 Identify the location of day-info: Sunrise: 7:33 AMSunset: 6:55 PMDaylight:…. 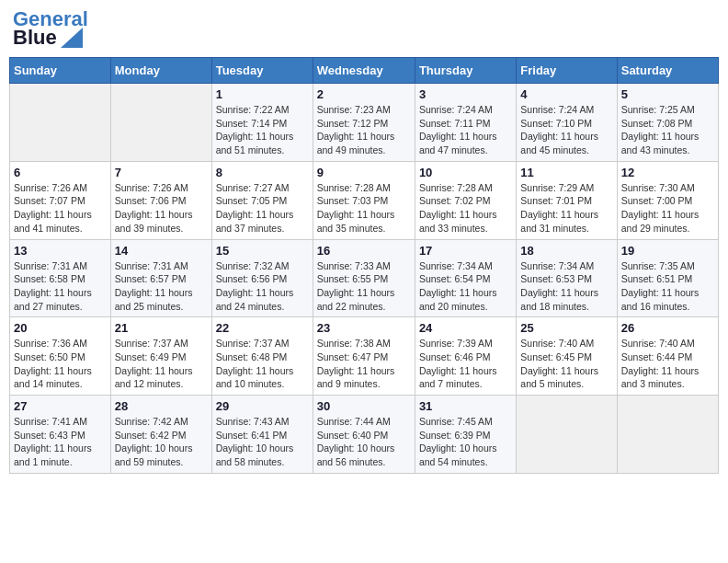
(364, 287).